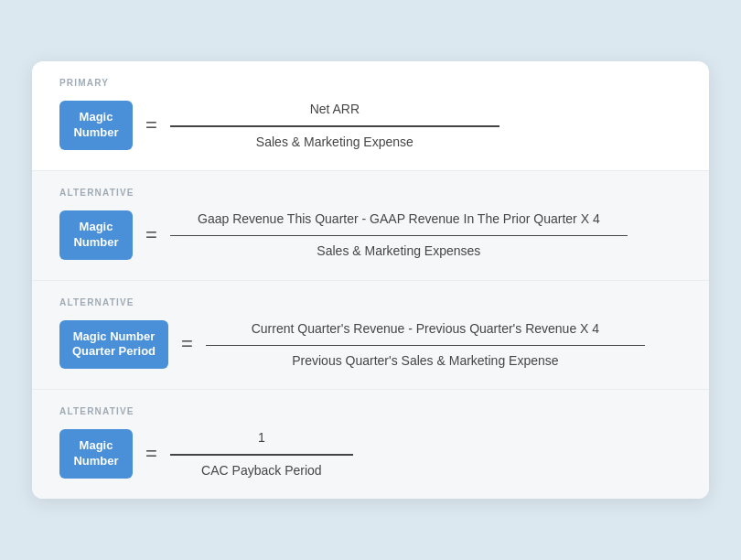 The height and width of the screenshot is (560, 741). I want to click on numerator: Gaap Revenue This Quarter - GAAP Revenue…, so click(399, 221).